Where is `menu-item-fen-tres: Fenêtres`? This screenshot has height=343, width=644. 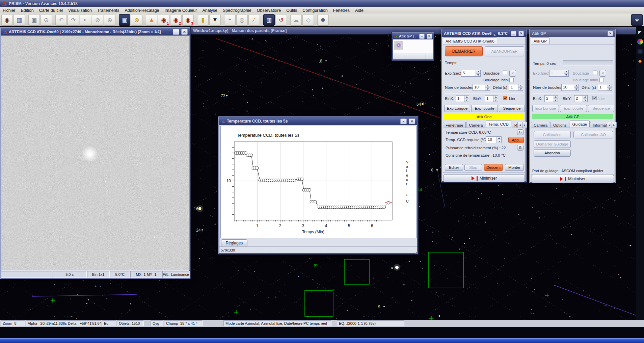
menu-item-fen-tres: Fenêtres is located at coordinates (342, 10).